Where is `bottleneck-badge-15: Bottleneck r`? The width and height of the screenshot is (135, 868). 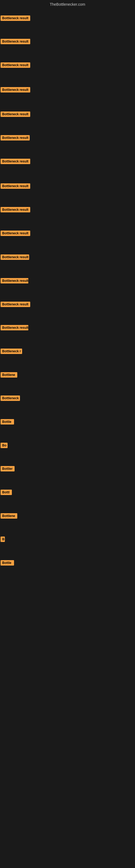 bottleneck-badge-15: Bottleneck r is located at coordinates (11, 351).